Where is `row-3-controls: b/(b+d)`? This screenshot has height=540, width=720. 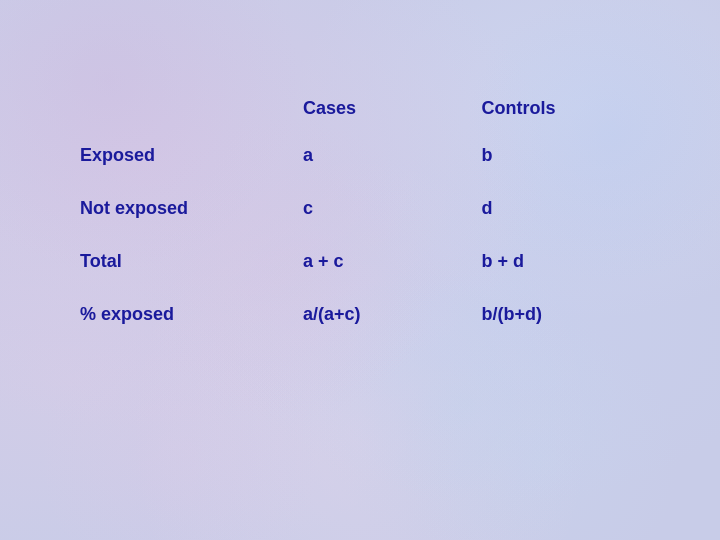
row-3-controls: b/(b+d) is located at coordinates (551, 314).